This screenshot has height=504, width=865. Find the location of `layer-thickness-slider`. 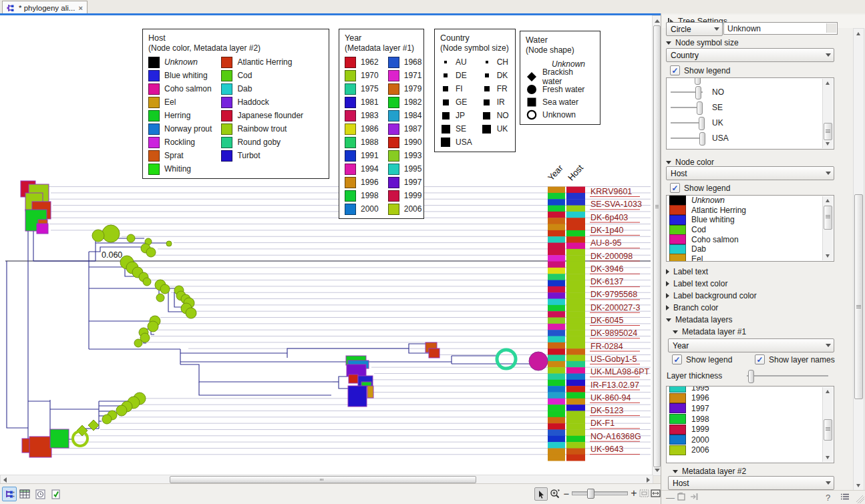

layer-thickness-slider is located at coordinates (788, 376).